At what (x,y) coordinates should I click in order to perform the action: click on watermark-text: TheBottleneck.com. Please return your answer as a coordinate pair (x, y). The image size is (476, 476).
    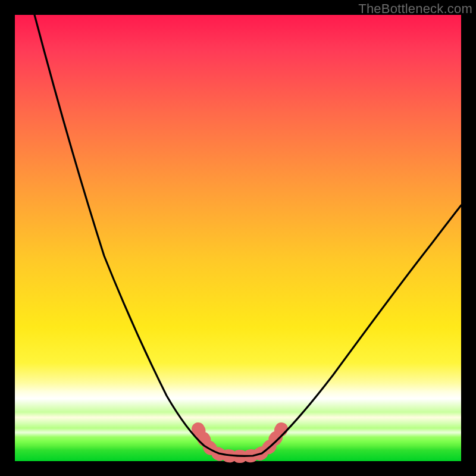
    Looking at the image, I should click on (415, 9).